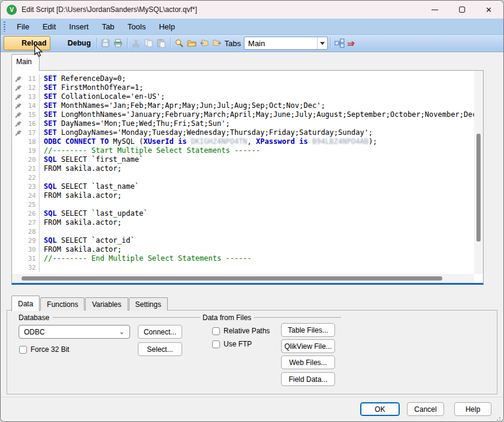 The image size is (504, 422). What do you see at coordinates (32, 187) in the screenshot?
I see `line-number: 23` at bounding box center [32, 187].